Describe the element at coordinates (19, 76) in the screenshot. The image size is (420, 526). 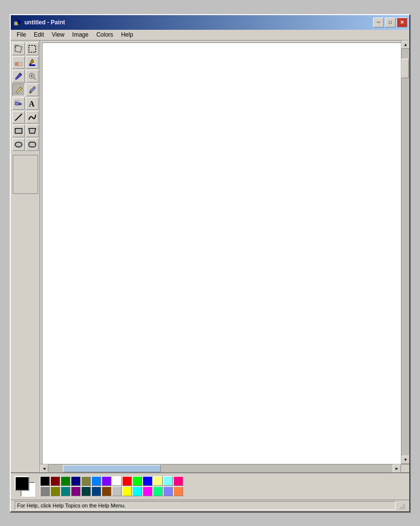
I see `tool-eyedropper` at that location.